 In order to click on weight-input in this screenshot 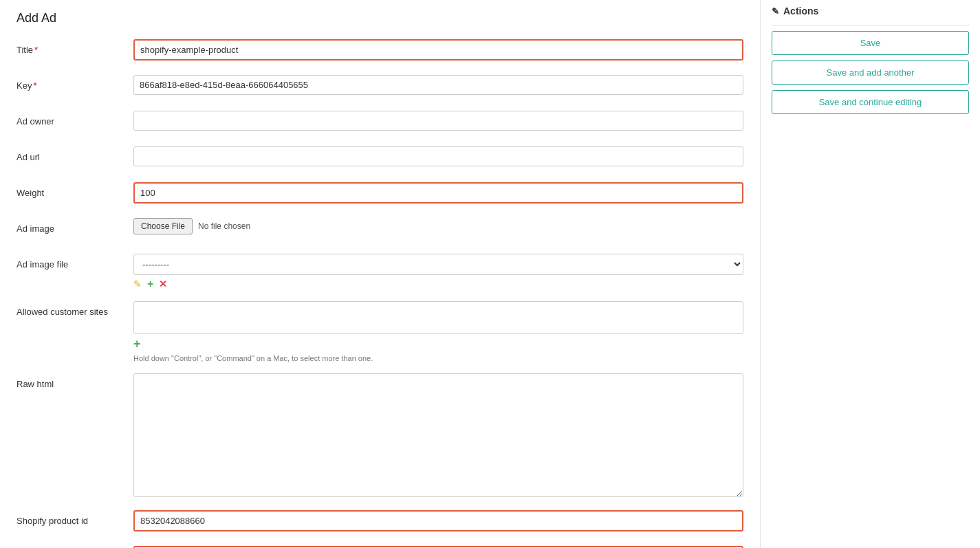, I will do `click(439, 193)`.